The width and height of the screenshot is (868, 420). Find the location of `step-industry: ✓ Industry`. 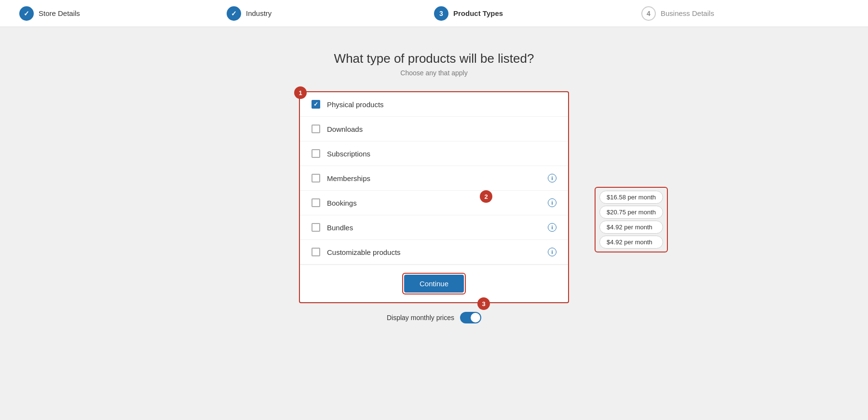

step-industry: ✓ Industry is located at coordinates (330, 14).